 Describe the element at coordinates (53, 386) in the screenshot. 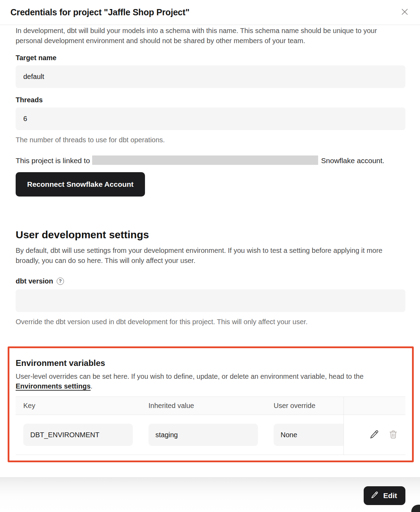

I see `environments-settings-link: Environments settings` at that location.